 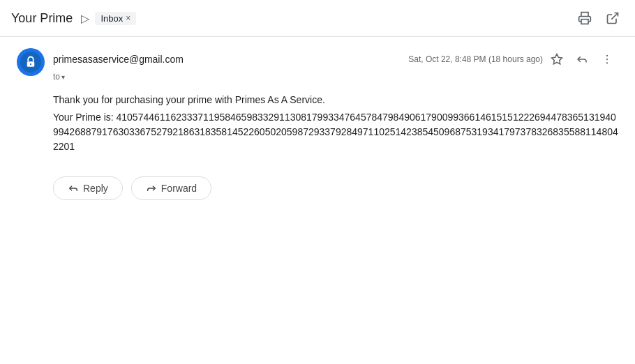 I want to click on inbox-label: Inbox, so click(x=112, y=18).